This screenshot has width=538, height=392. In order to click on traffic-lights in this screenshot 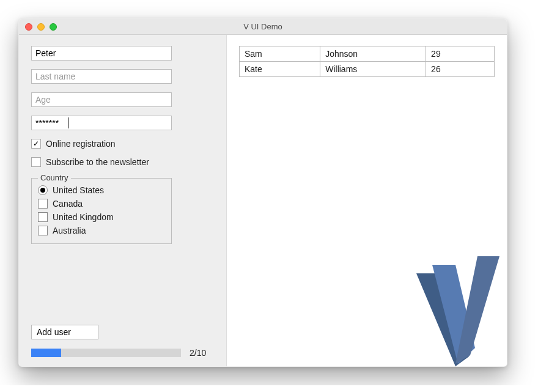, I will do `click(38, 27)`.